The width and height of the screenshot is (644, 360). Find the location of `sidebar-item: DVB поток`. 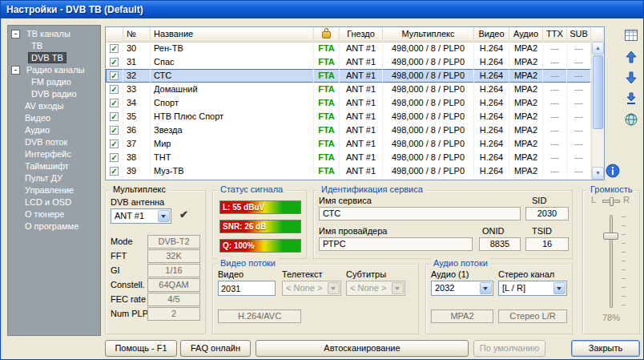

sidebar-item: DVB поток is located at coordinates (54, 143).